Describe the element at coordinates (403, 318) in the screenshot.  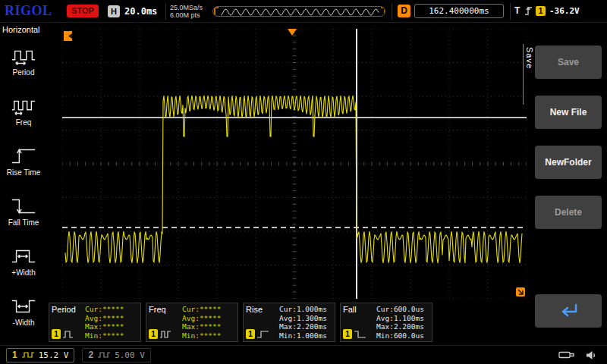
I see `measurement-avg: Avg:1.100ms` at that location.